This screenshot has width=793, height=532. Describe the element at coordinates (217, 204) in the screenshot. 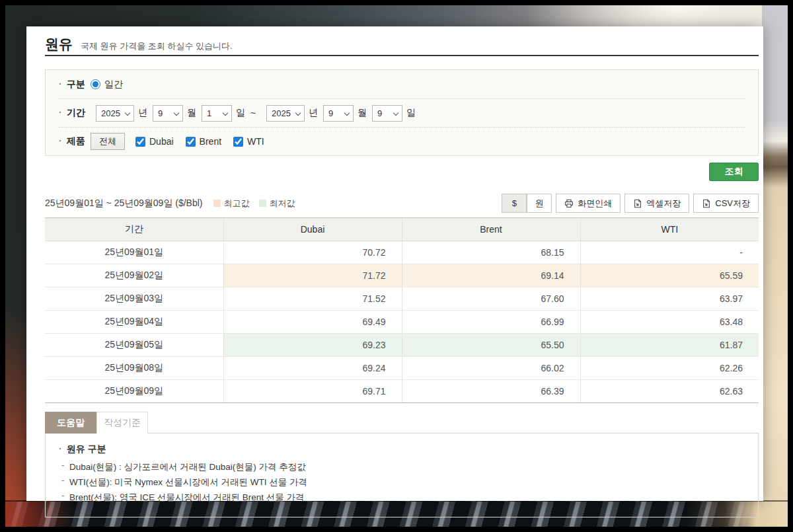

I see `legend-swatch` at that location.